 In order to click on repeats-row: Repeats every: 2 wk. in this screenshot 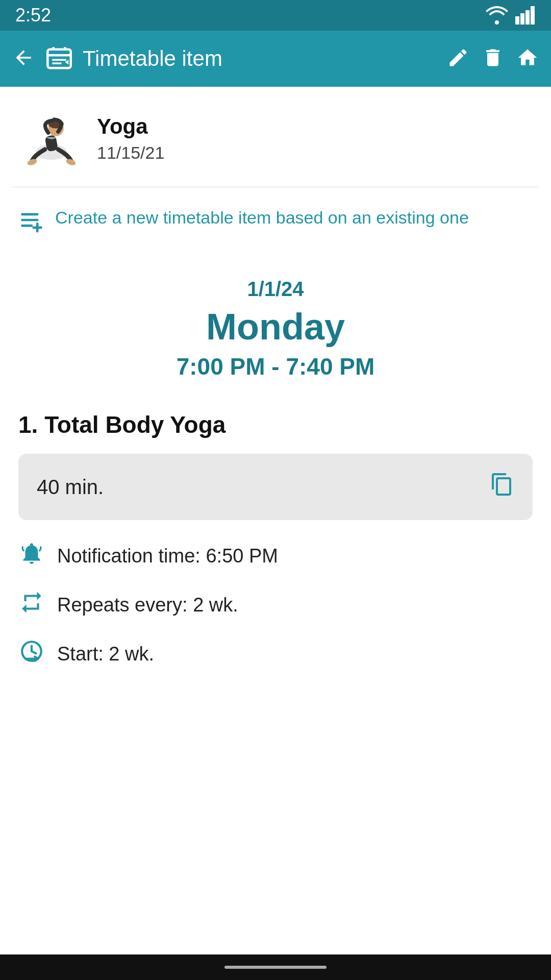, I will do `click(276, 605)`.